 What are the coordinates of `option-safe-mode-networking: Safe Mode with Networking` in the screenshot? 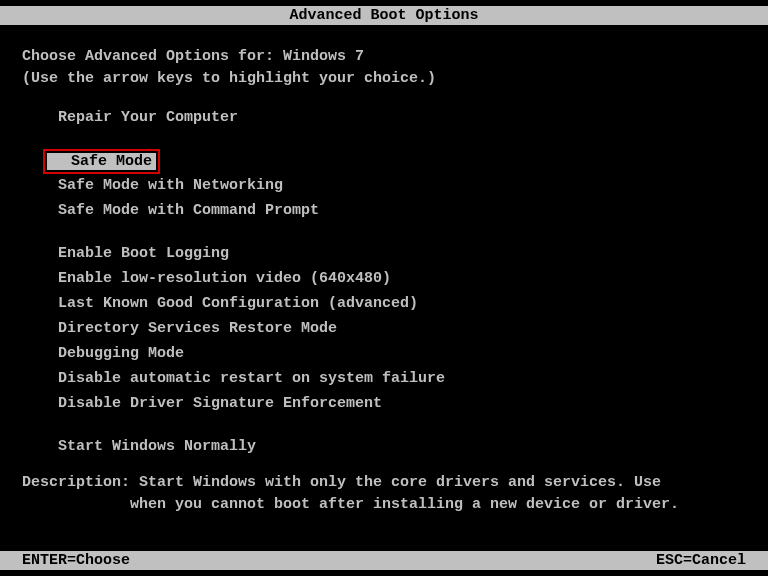 It's located at (170, 186).